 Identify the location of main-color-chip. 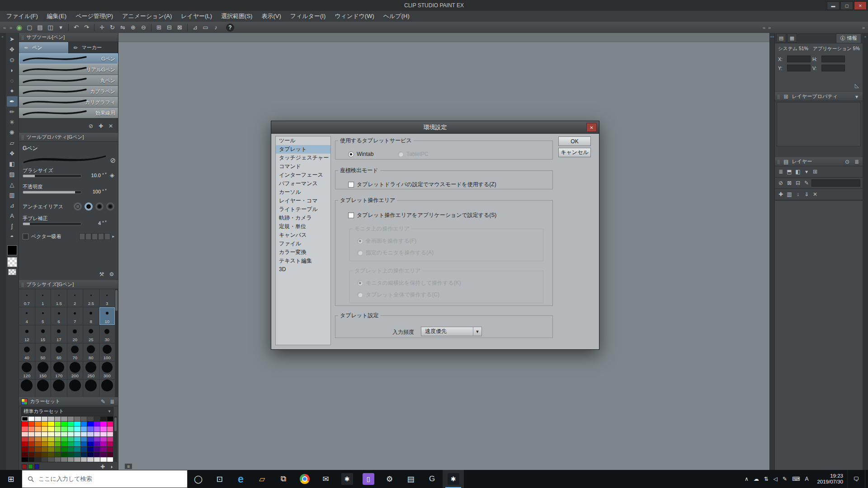
(12, 250).